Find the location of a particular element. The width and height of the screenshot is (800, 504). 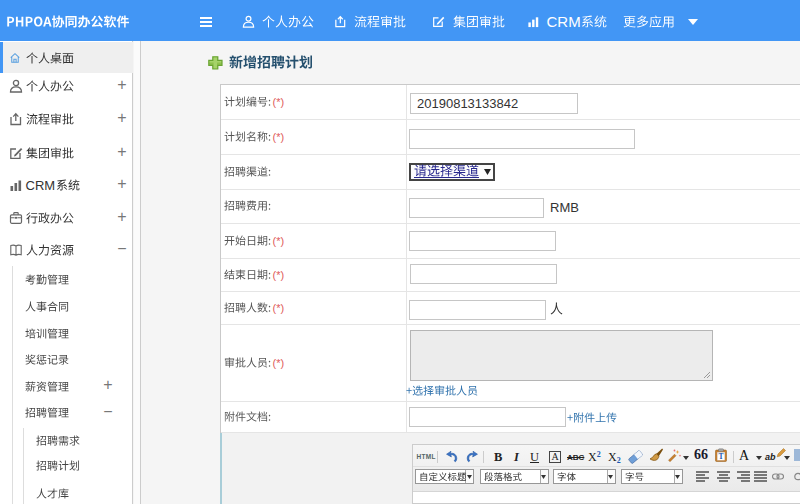

svg-text: T is located at coordinates (720, 456).